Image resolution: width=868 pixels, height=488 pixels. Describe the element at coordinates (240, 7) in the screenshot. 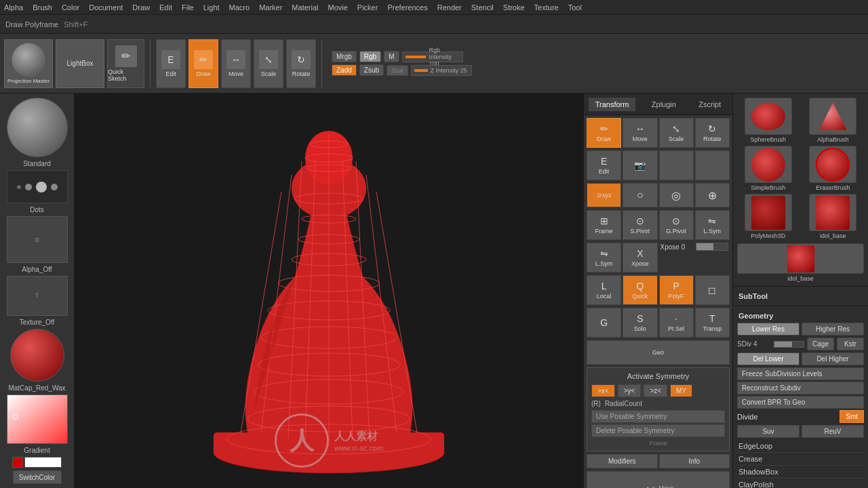

I see `menu-macro: Macro` at that location.